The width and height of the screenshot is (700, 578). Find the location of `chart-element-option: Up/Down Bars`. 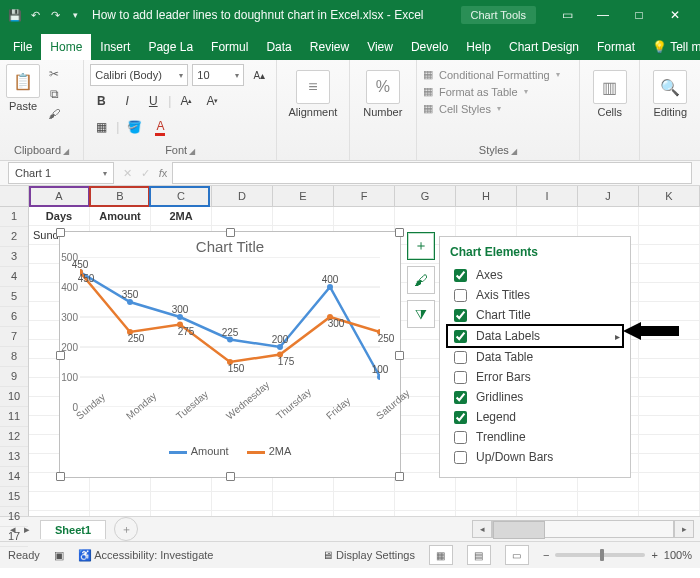

chart-element-option: Up/Down Bars is located at coordinates (535, 457).